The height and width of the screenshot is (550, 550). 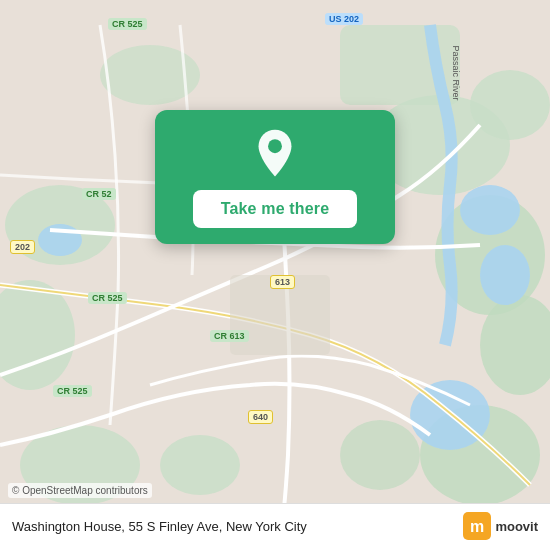 What do you see at coordinates (282, 282) in the screenshot?
I see `cr613-label: 613` at bounding box center [282, 282].